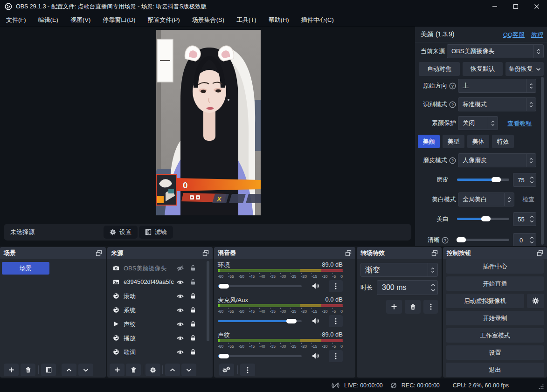 The width and height of the screenshot is (547, 392). What do you see at coordinates (160, 310) in the screenshot?
I see `source-row: 系统` at bounding box center [160, 310].